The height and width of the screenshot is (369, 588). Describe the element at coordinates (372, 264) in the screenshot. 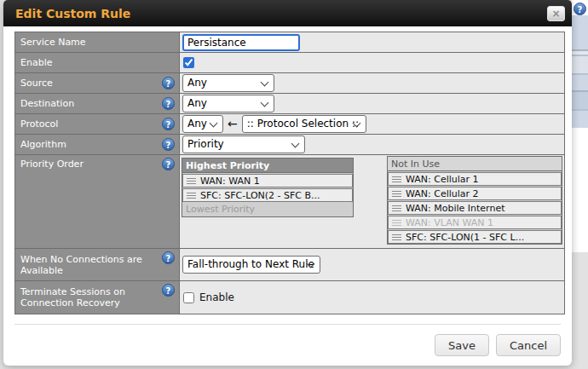

I see `no-connections-value-cell: Fall-through to Next Rule` at that location.